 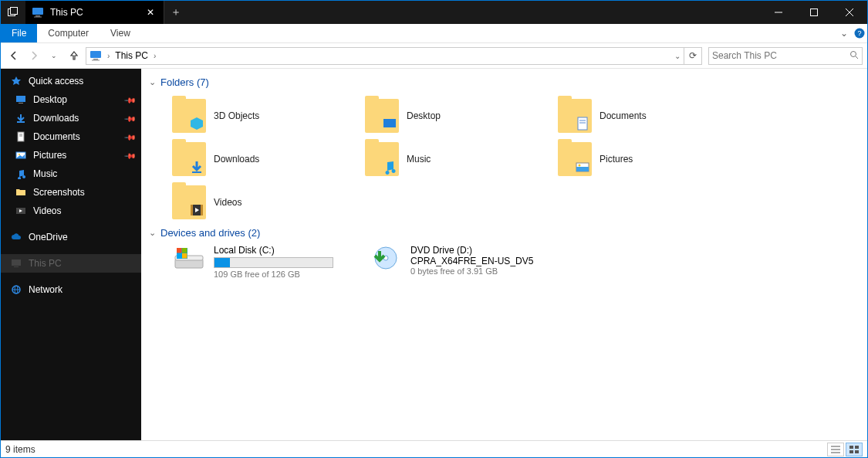 I want to click on drive-local-c: Local Disk (C:) 109 GB free of 126 GB, so click(x=239, y=262).